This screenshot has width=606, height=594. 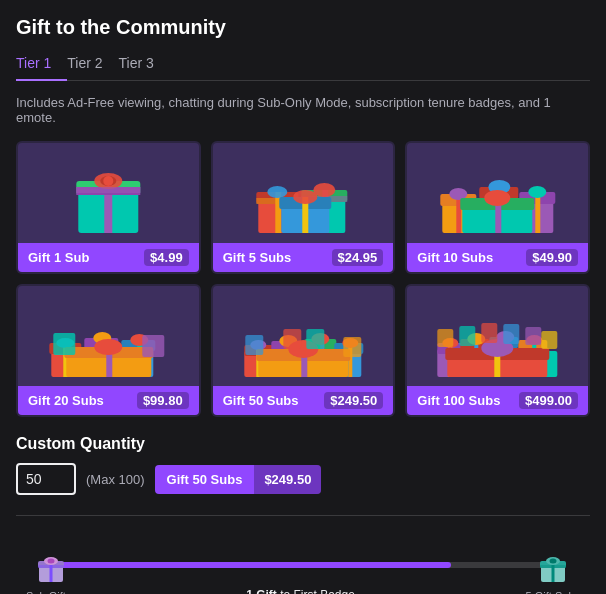 I want to click on progress-node-end: 5 Gift Subs, so click(x=553, y=572).